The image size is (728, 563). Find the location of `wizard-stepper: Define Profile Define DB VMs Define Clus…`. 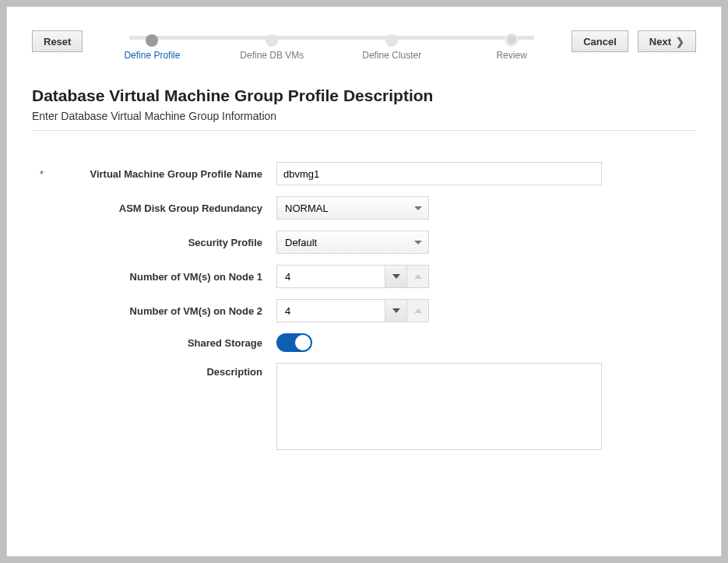

wizard-stepper: Define Profile Define DB VMs Define Clus… is located at coordinates (332, 48).